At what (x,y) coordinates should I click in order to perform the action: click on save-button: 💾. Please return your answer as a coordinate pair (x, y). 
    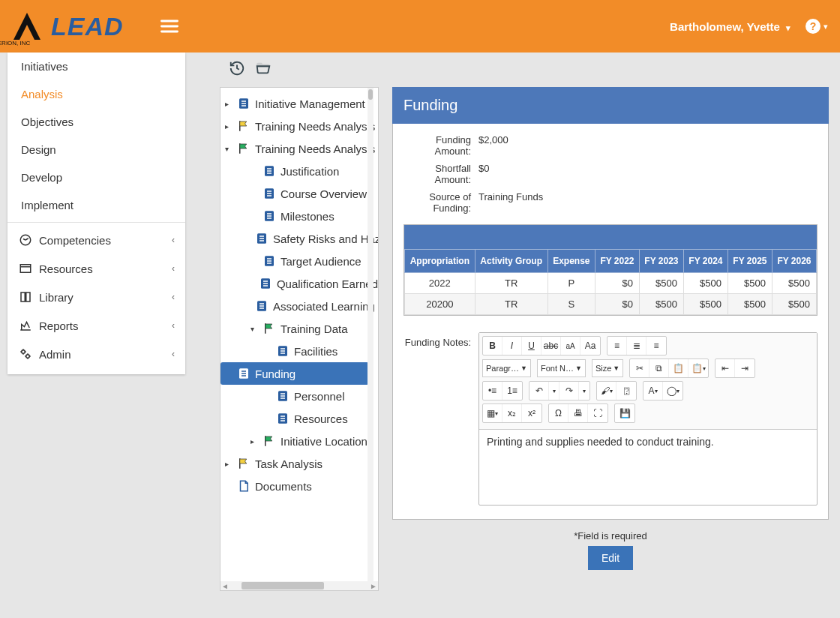
    Looking at the image, I should click on (625, 413).